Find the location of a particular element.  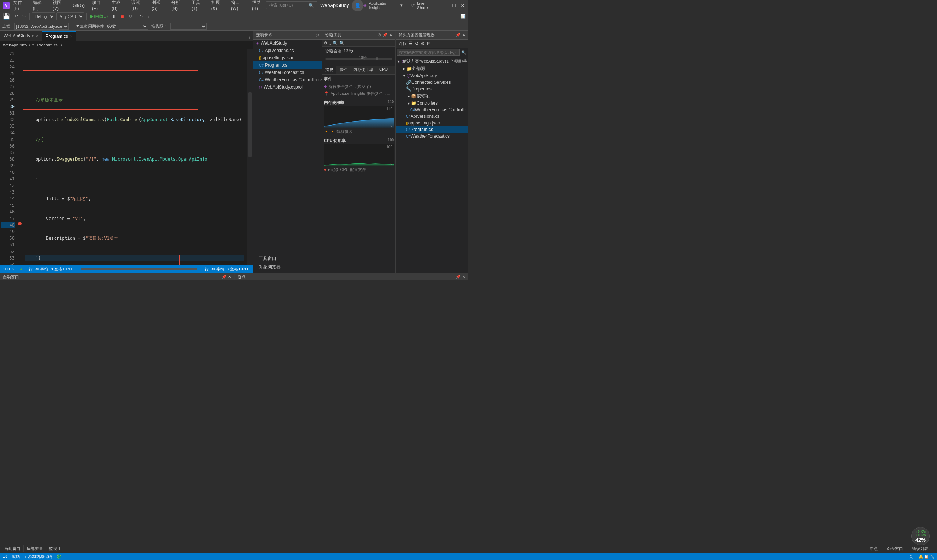

file-item-webapi: ◈ WebApiStudy is located at coordinates (288, 43).